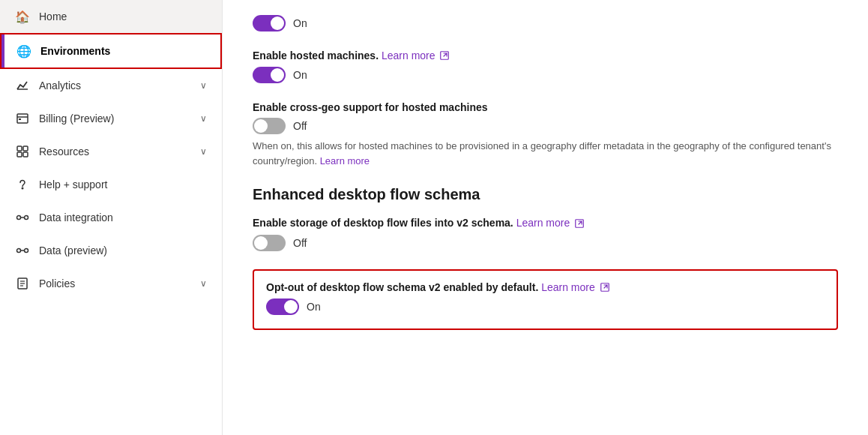 The width and height of the screenshot is (868, 435). What do you see at coordinates (300, 126) in the screenshot?
I see `cross-geo-toggle-status: Off` at bounding box center [300, 126].